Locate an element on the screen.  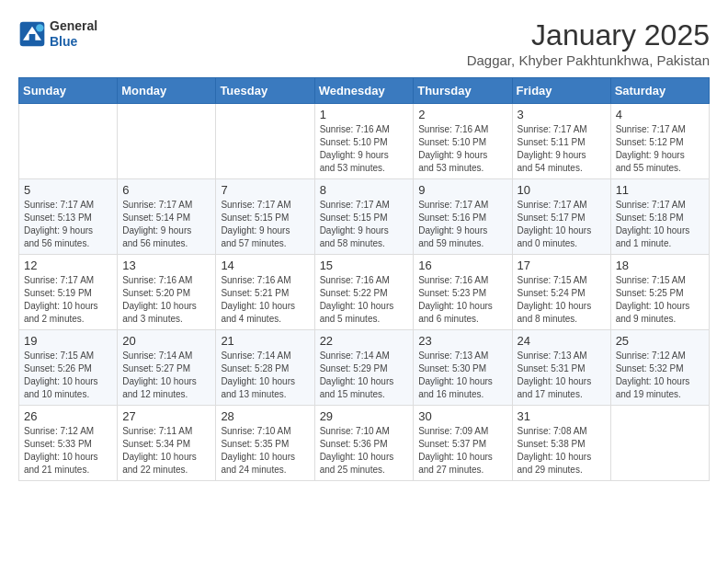
day-info: Sunrise: 7:17 AM Sunset: 5:12 PM Dayligh… is located at coordinates (660, 149).